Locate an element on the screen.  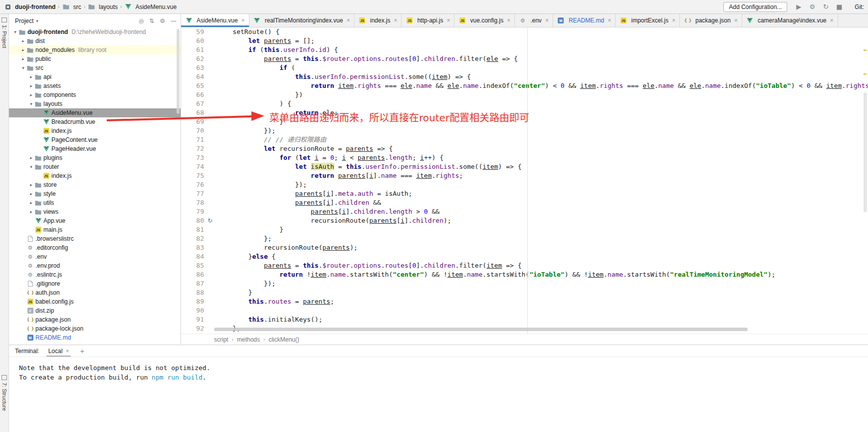
tree-item-public: ▸public is located at coordinates (95, 59).